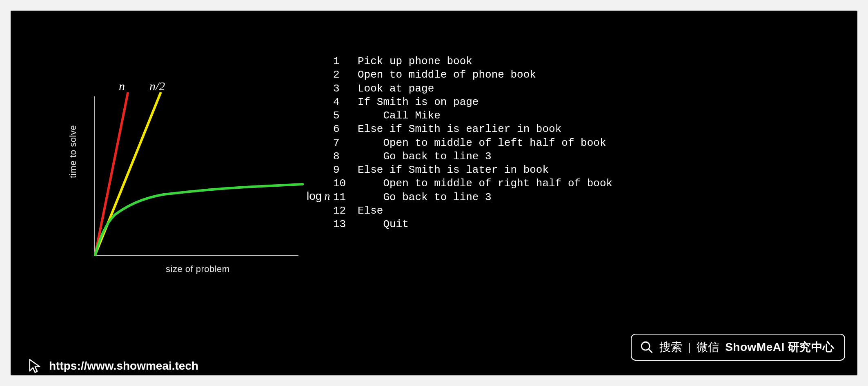  I want to click on chart-xlabel: size of problem, so click(198, 269).